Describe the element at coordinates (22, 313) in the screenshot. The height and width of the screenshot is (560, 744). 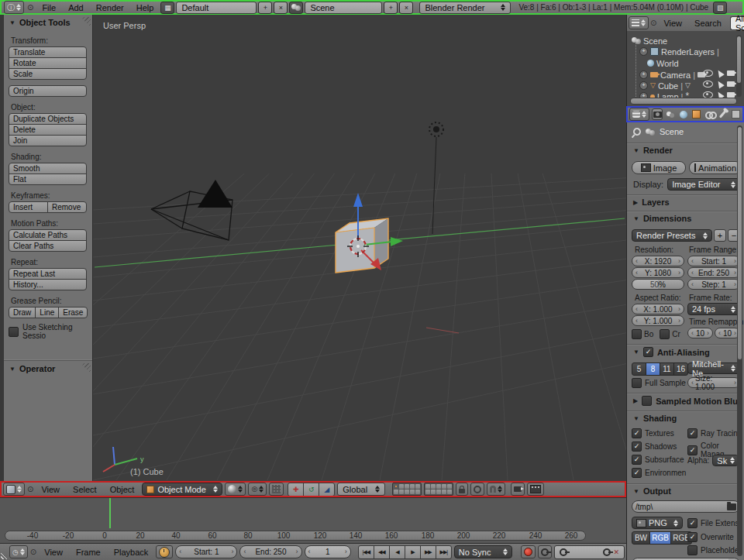
I see `draw-button: Draw` at that location.